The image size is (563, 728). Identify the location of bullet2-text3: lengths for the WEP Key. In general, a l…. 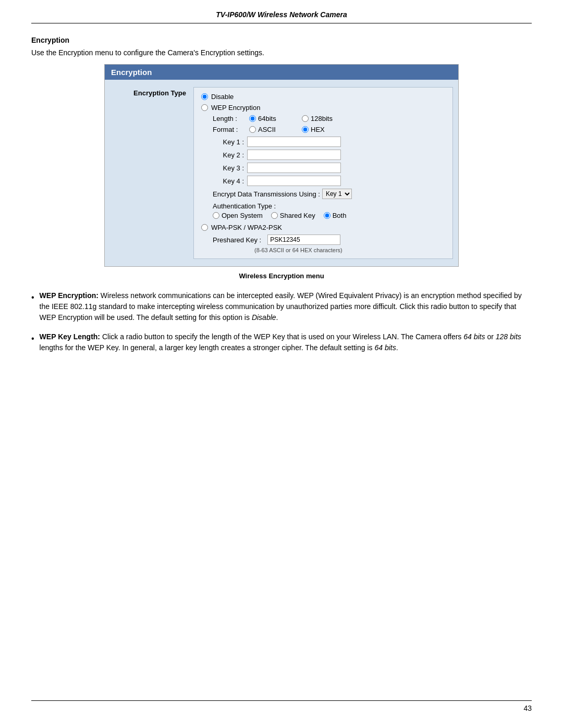
(207, 348).